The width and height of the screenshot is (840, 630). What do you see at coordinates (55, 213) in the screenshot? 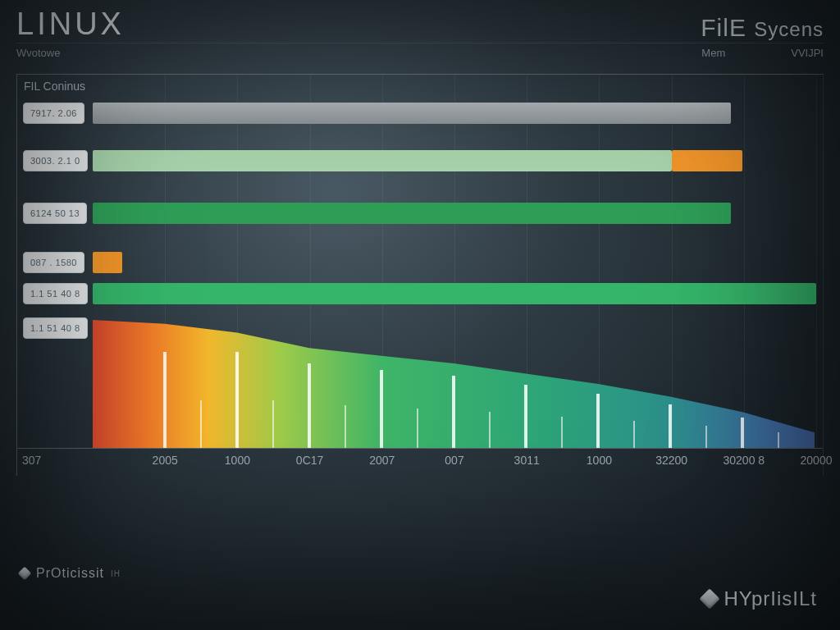
I see `row-label: 6124 50 13` at bounding box center [55, 213].